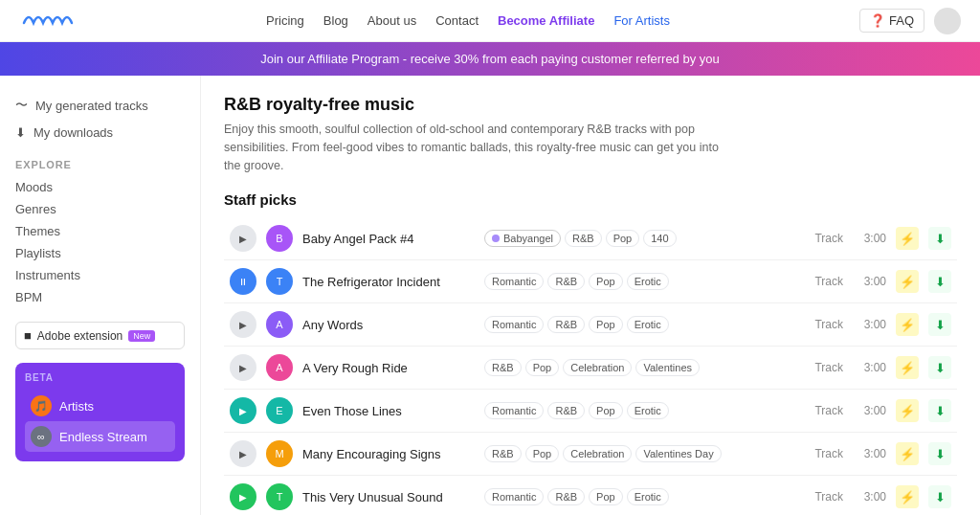 The height and width of the screenshot is (515, 980). Describe the element at coordinates (21, 132) in the screenshot. I see `download-icon: ⬇` at that location.